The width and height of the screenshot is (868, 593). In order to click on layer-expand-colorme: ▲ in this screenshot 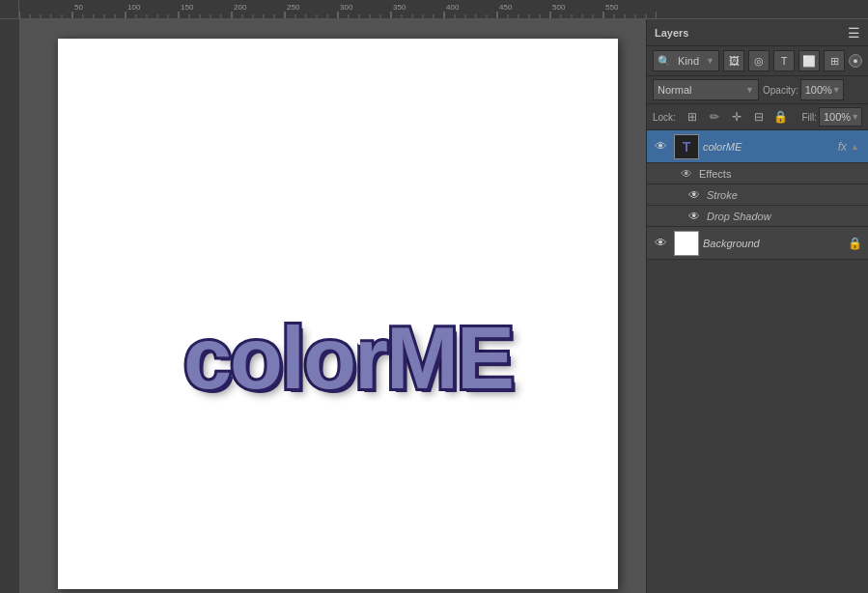, I will do `click(857, 147)`.